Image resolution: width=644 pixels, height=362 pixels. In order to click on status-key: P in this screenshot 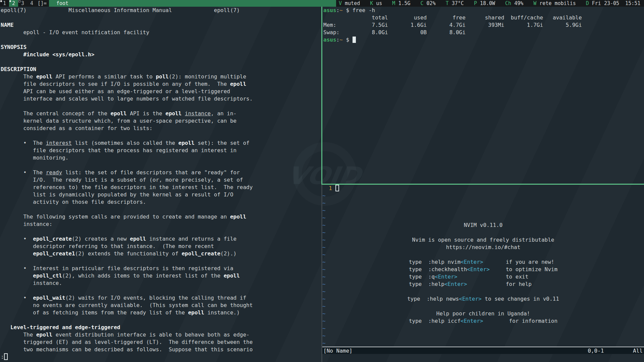, I will do `click(476, 3)`.